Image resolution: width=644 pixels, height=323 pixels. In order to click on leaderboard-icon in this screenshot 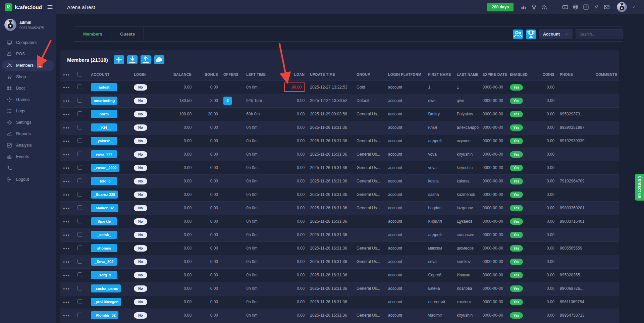, I will do `click(524, 7)`.